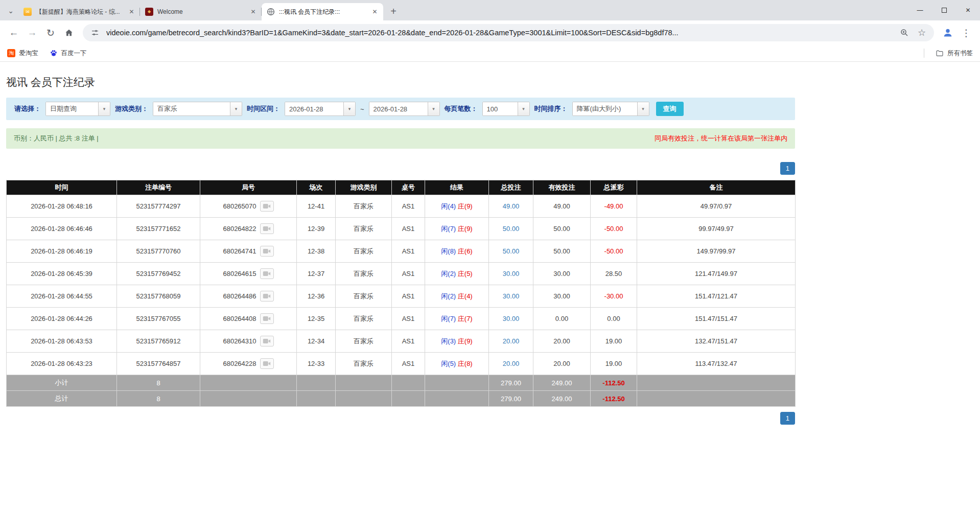  What do you see at coordinates (920, 10) in the screenshot?
I see `minimize-button: —` at bounding box center [920, 10].